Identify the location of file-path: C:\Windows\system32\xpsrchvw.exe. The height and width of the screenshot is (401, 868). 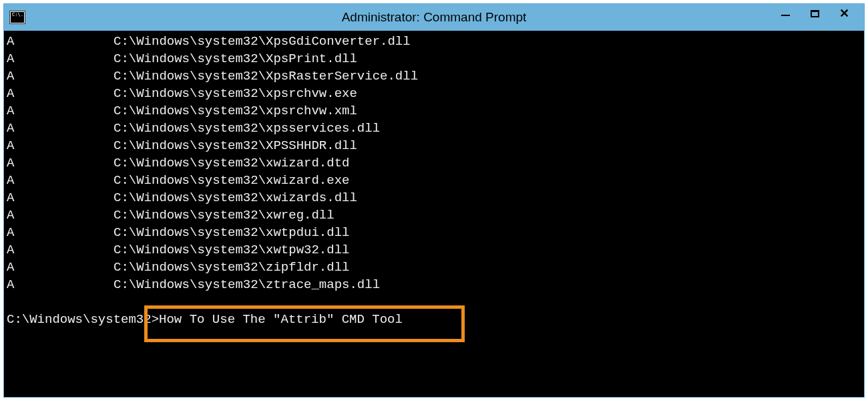
(235, 94).